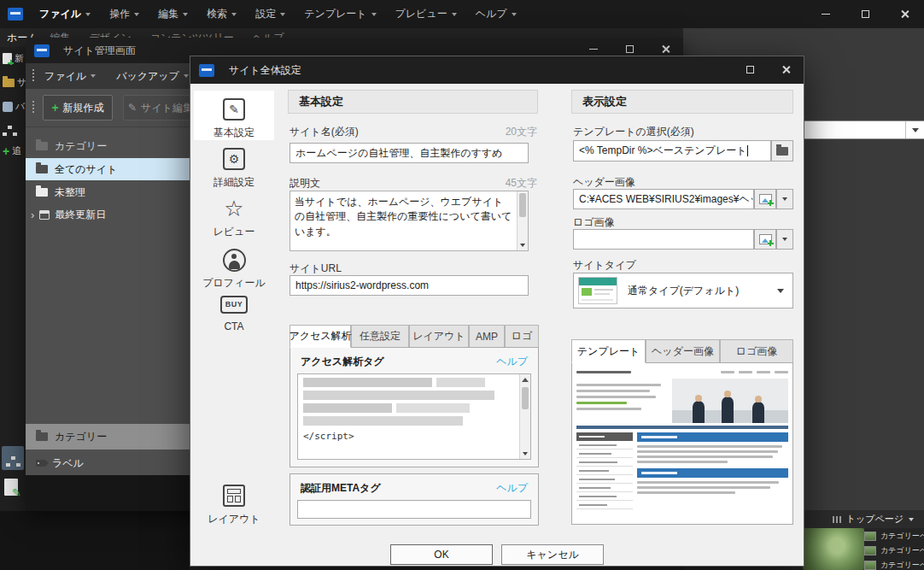 This screenshot has width=924, height=570. Describe the element at coordinates (442, 555) in the screenshot. I see `ok-button: OK` at that location.